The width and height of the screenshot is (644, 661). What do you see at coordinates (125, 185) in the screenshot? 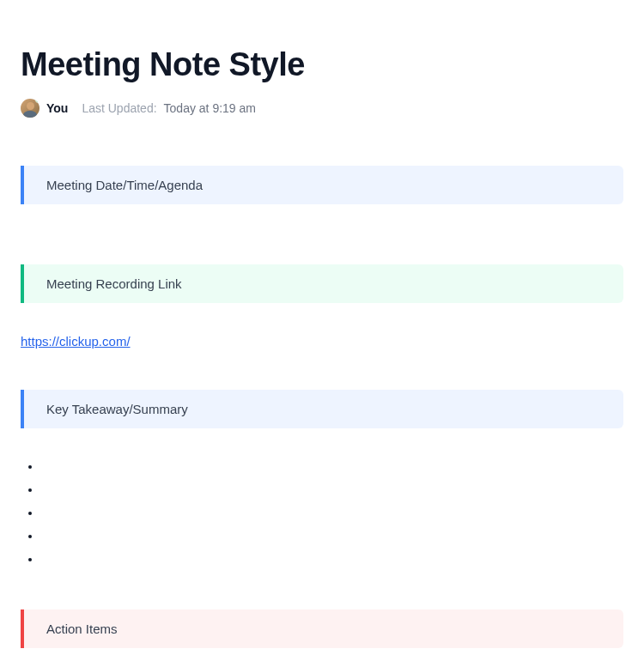
I see `section-label: Meeting Date/Time/Agenda` at bounding box center [125, 185].